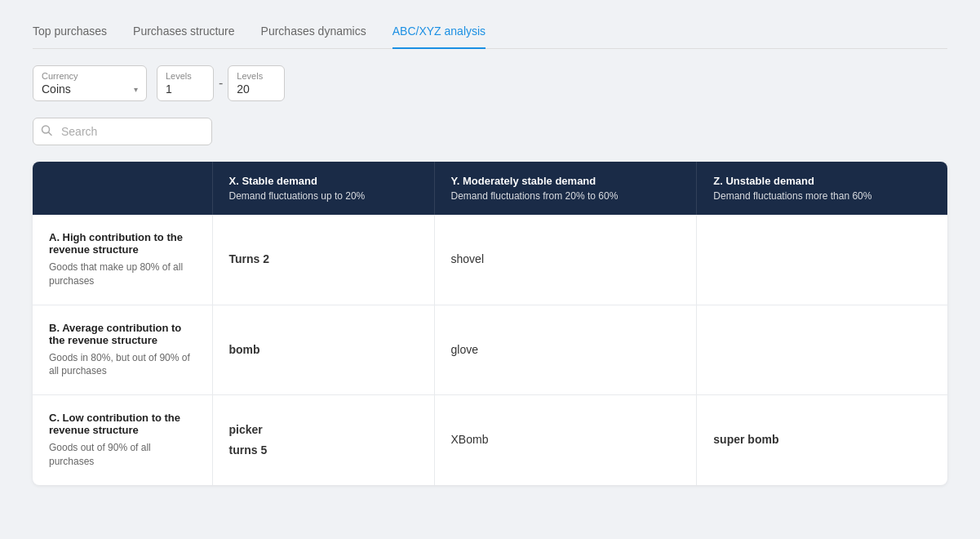  I want to click on row-desc-b: Goods in 80%, but out of 90% of all purc…, so click(122, 365).